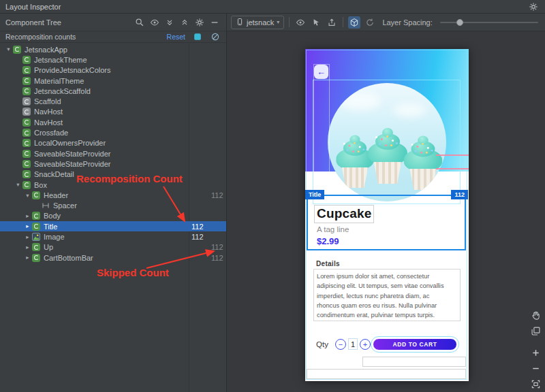 The height and width of the screenshot is (392, 545). What do you see at coordinates (332, 22) in the screenshot?
I see `export-icon` at bounding box center [332, 22].